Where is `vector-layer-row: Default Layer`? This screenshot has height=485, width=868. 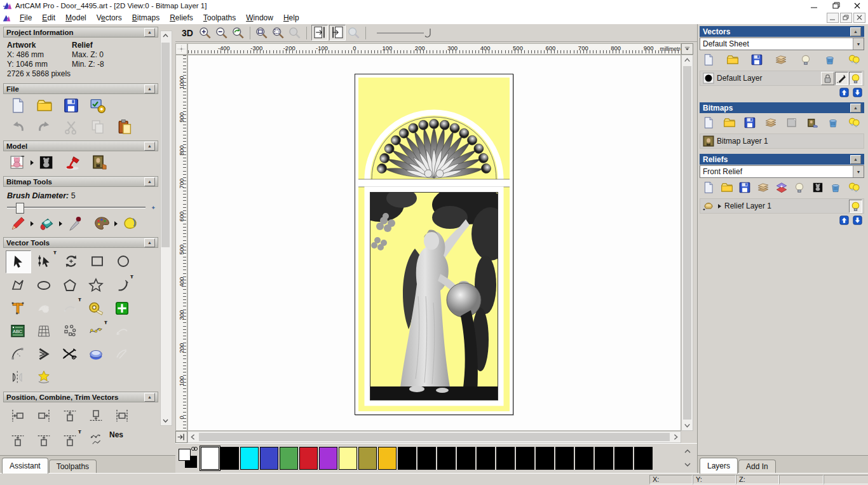 vector-layer-row: Default Layer is located at coordinates (782, 78).